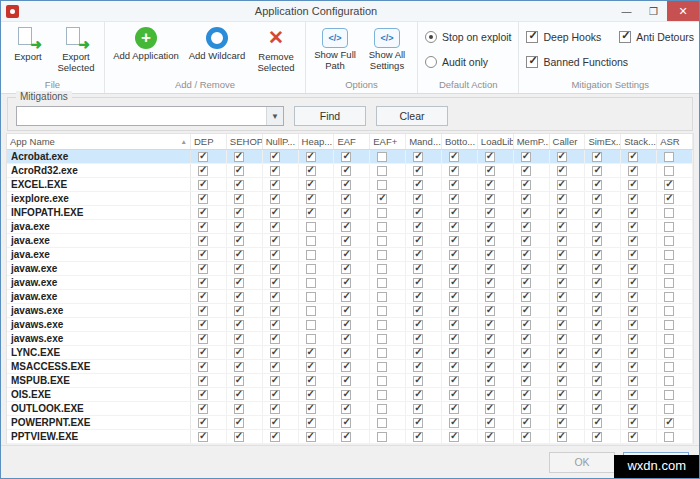  What do you see at coordinates (281, 142) in the screenshot?
I see `column-header: NullP...` at bounding box center [281, 142].